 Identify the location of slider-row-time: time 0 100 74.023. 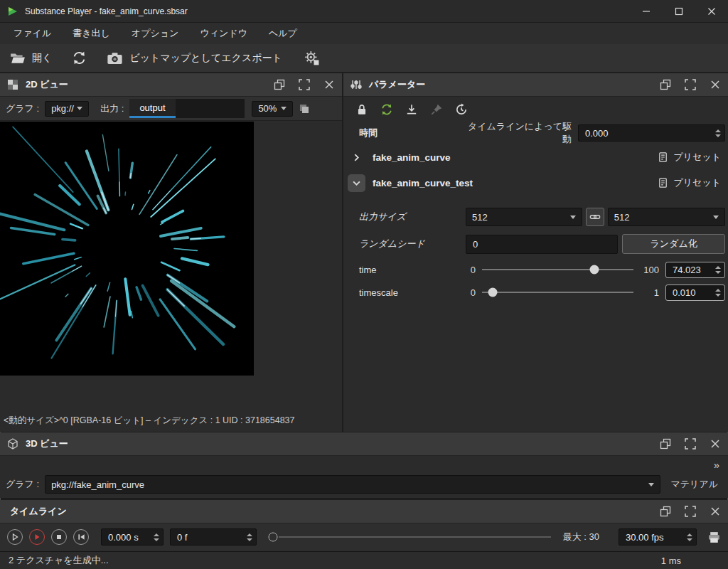
(536, 270).